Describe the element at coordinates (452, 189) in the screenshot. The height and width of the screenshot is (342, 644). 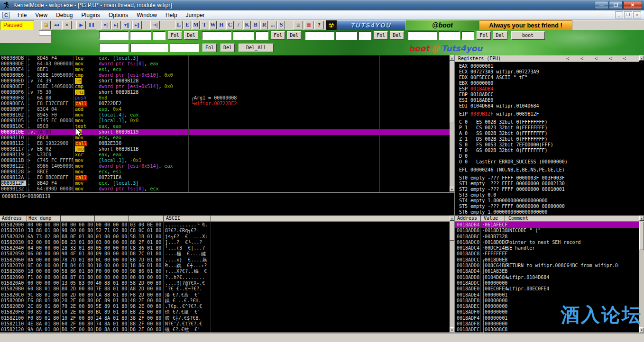
I see `scroll-down-icon: ▼` at that location.